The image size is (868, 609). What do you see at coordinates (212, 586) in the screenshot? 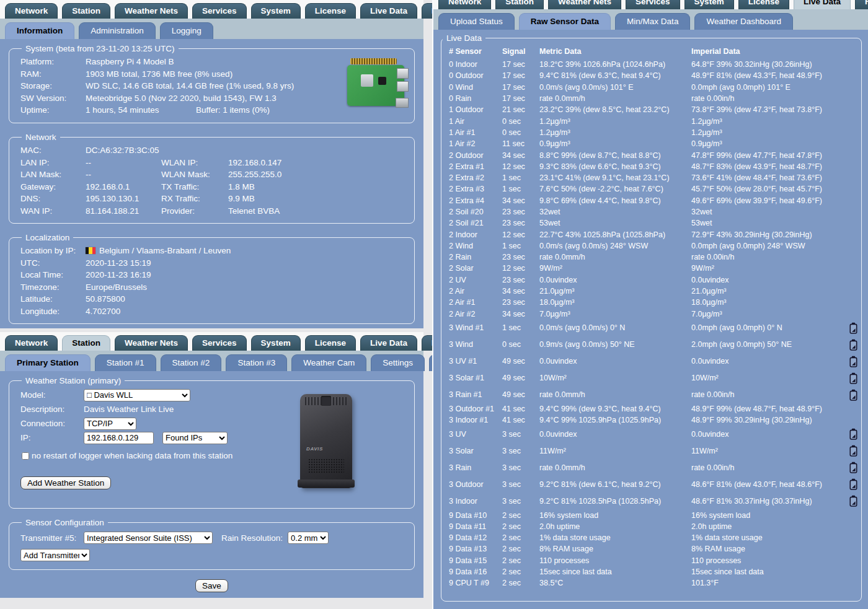
I see `save-button: Save` at bounding box center [212, 586].